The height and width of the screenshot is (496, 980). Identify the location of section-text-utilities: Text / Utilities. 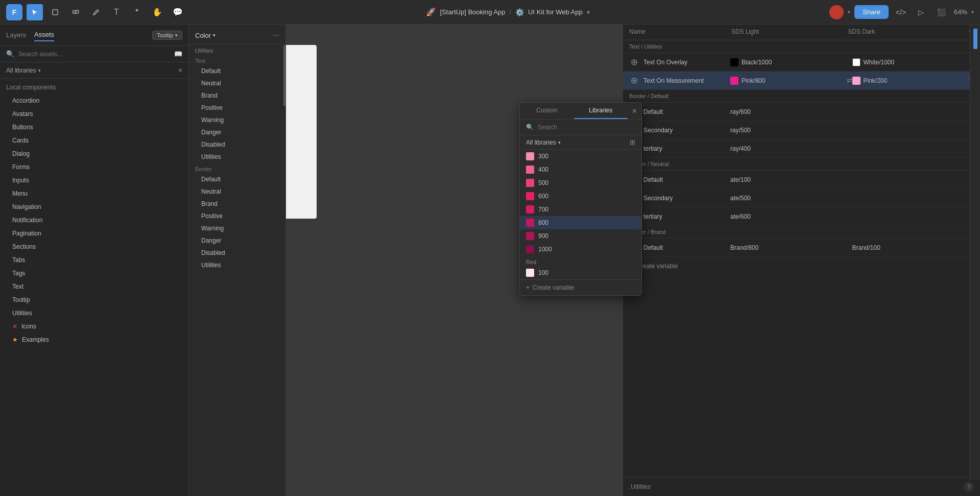
(802, 47).